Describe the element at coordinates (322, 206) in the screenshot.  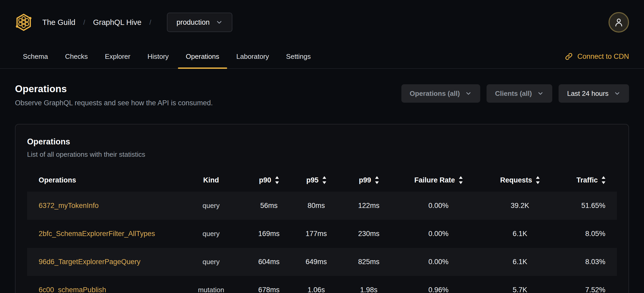
I see `table-row: 6372_myTokenInfoquery56ms80ms122ms0.00%3…` at that location.